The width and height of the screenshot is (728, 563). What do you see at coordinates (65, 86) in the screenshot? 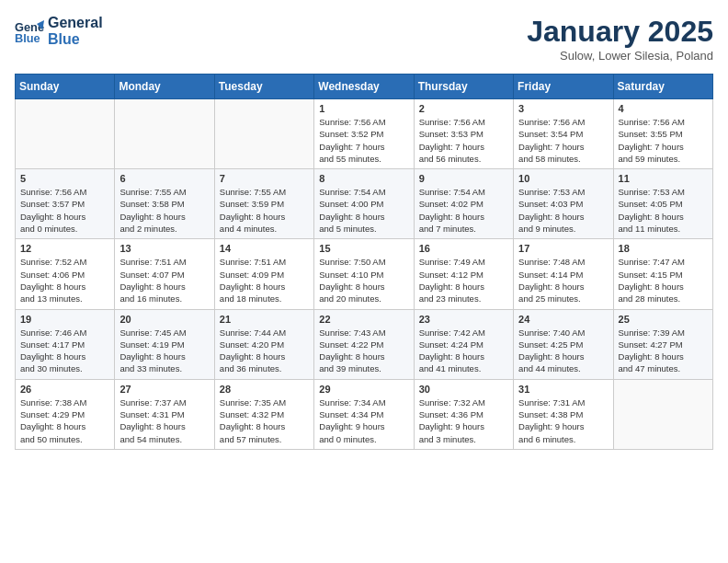
I see `day-header-sunday: Sunday` at bounding box center [65, 86].